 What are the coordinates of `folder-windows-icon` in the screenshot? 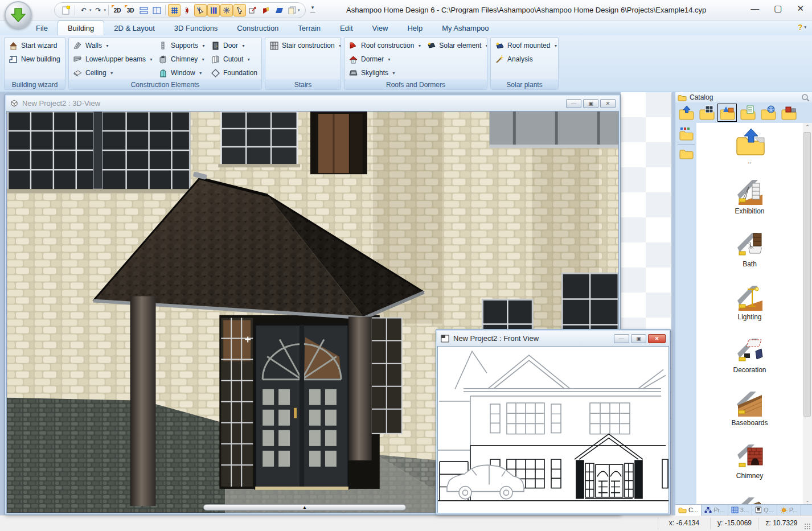 It's located at (707, 113).